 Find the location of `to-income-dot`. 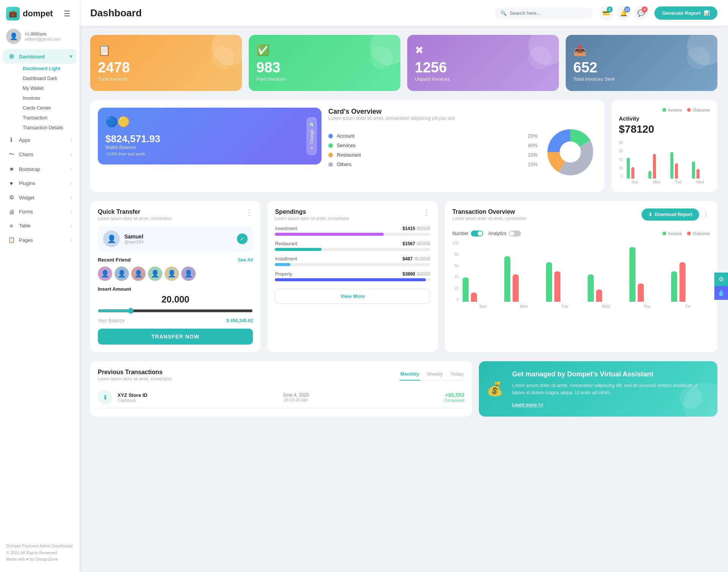

to-income-dot is located at coordinates (664, 234).